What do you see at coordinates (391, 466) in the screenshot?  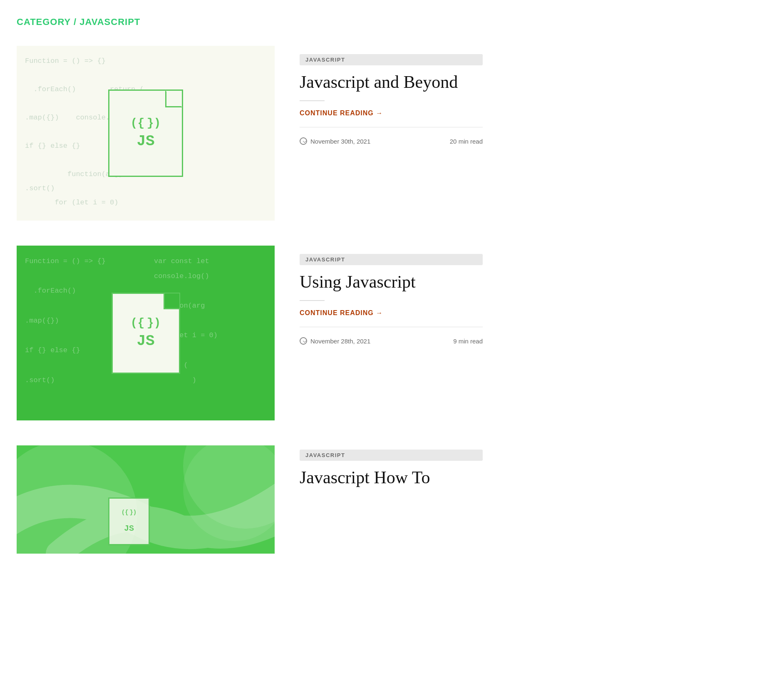 I see `post-content-3: JAVASCRIPT Javascript How To` at bounding box center [391, 466].